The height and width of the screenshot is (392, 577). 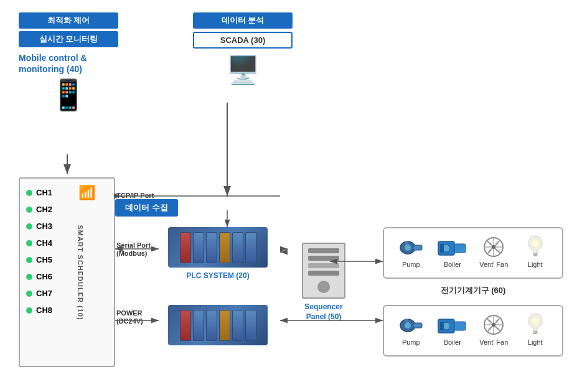 What do you see at coordinates (243, 49) in the screenshot?
I see `scada-section: 데이터 분석 SCADA (30) 🖥️` at bounding box center [243, 49].